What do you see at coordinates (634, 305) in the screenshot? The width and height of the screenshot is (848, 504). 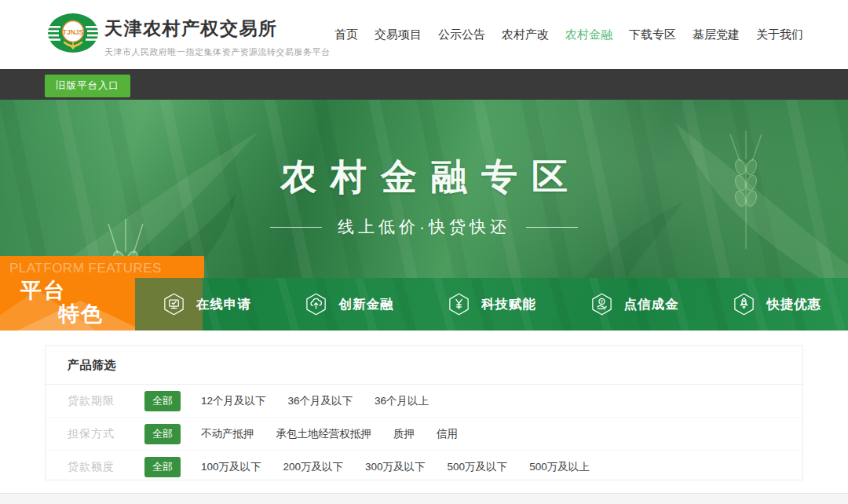 I see `feature-tab-credit-to-gold: 点信成金` at bounding box center [634, 305].